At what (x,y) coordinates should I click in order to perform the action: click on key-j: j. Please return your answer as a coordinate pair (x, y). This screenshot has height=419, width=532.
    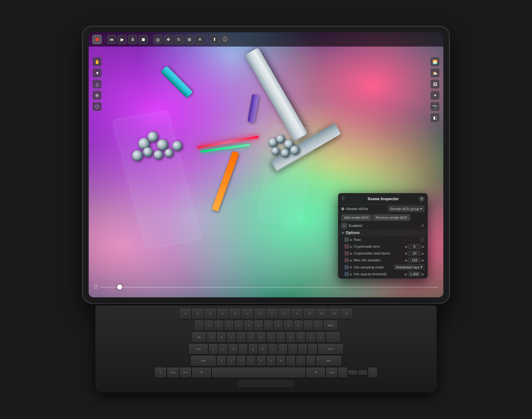
    Looking at the image, I should click on (273, 349).